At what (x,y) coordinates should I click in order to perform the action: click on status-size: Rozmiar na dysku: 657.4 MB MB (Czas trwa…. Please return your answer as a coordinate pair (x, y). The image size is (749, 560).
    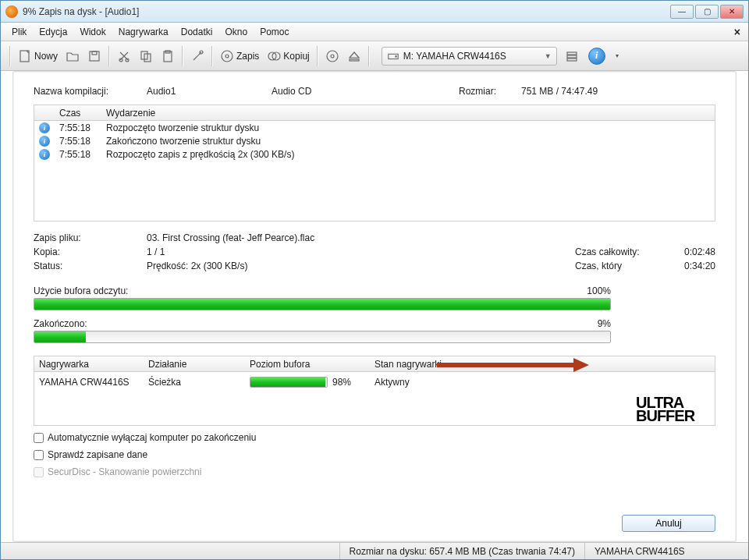
    Looking at the image, I should click on (462, 551).